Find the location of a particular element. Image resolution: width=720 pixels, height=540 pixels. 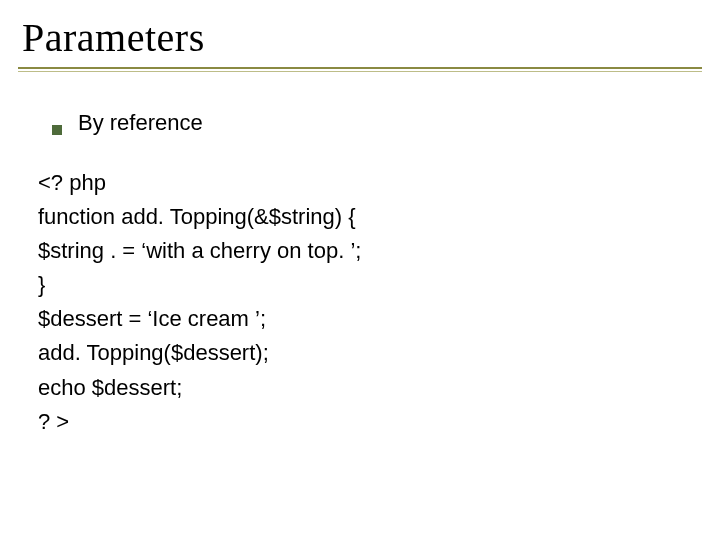

code-line: } is located at coordinates (355, 285).